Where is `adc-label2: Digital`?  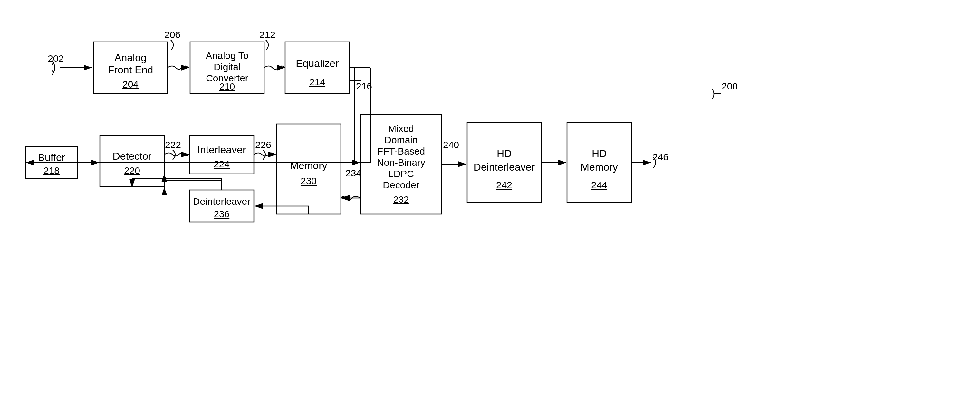
adc-label2: Digital is located at coordinates (227, 67).